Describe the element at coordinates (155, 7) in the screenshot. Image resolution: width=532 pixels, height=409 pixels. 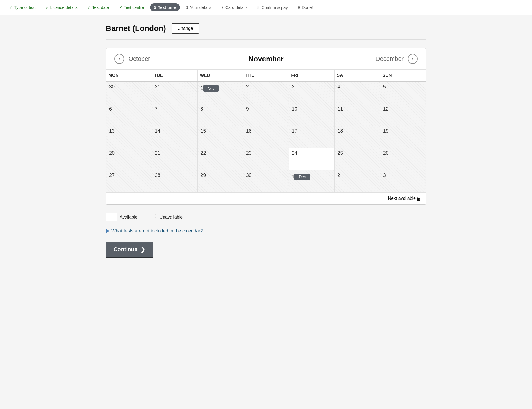
I see `step-number: 5` at that location.